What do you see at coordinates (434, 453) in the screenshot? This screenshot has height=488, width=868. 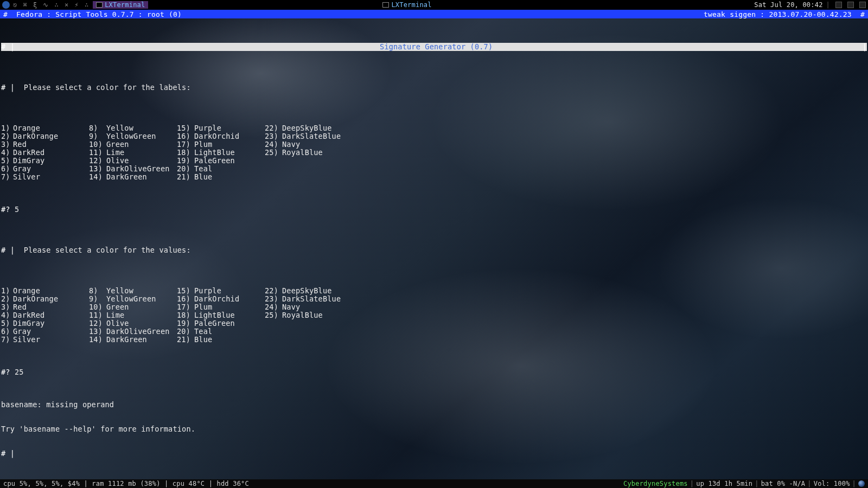 I see `line-hashpipe: # |` at bounding box center [434, 453].